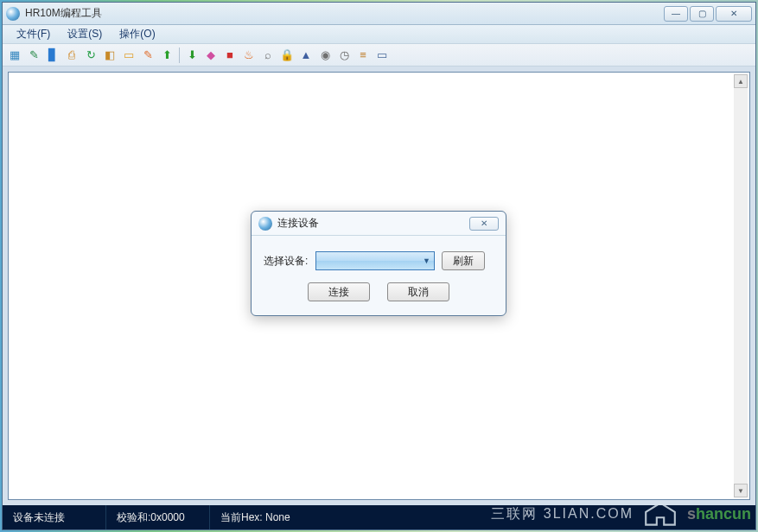 The width and height of the screenshot is (758, 532). Describe the element at coordinates (167, 55) in the screenshot. I see `upload-icon: ⬆` at that location.